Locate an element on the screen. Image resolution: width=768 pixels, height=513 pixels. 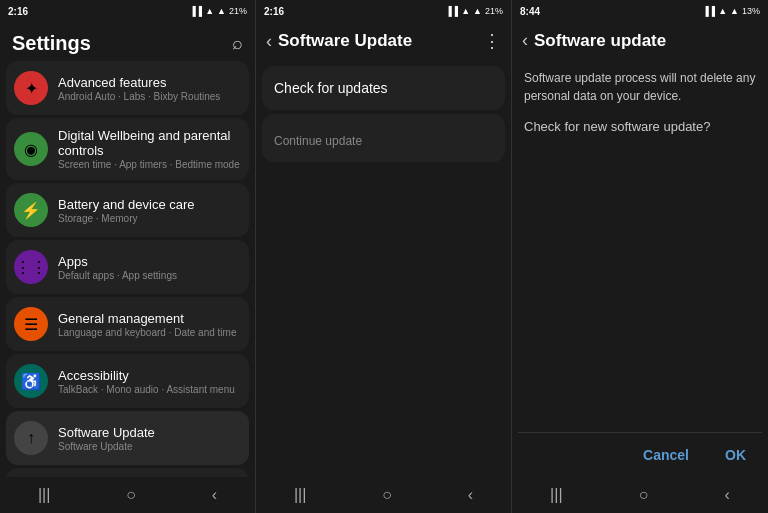
nav-home-2: ○ is located at coordinates (387, 495).